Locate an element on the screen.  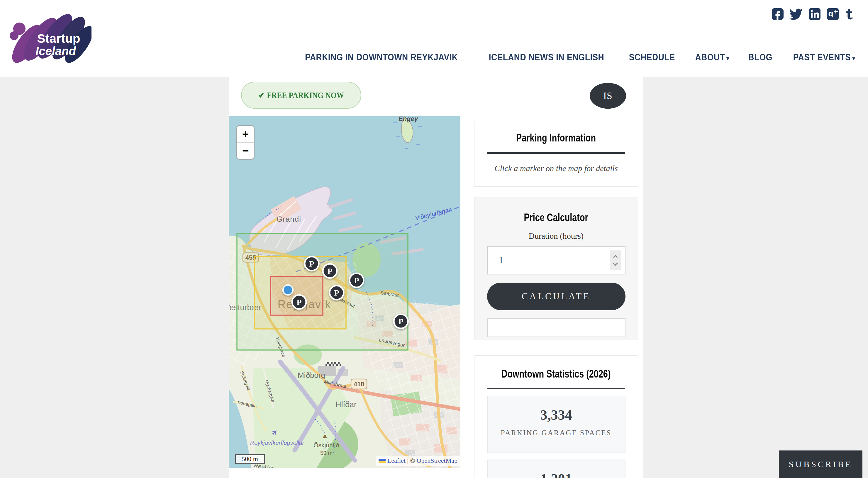
linkedin-icon is located at coordinates (815, 14).